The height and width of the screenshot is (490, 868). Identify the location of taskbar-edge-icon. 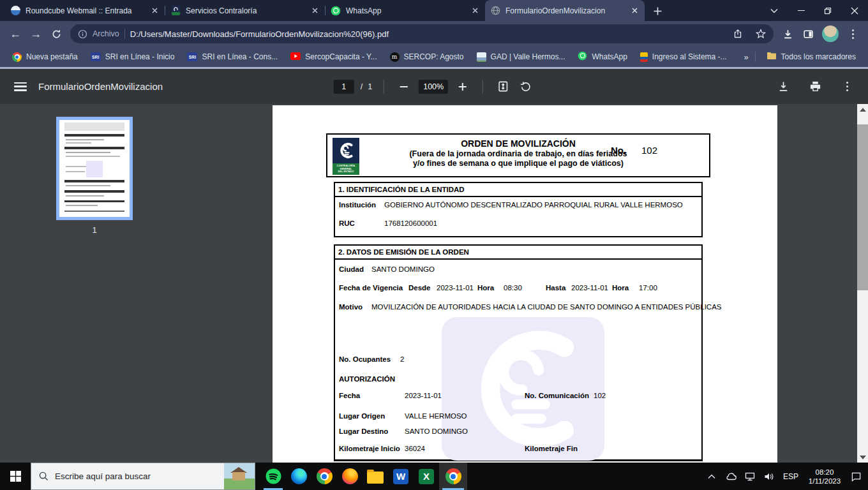
(299, 476).